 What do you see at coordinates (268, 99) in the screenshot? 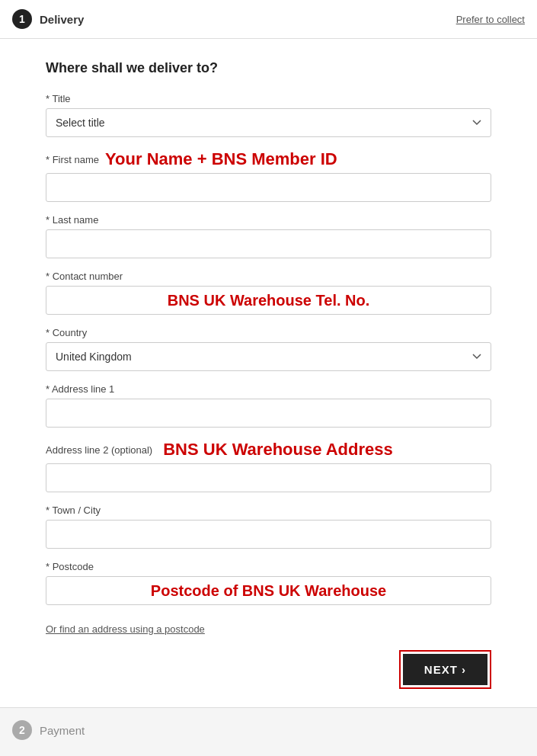
I see `title-label: * Title` at bounding box center [268, 99].